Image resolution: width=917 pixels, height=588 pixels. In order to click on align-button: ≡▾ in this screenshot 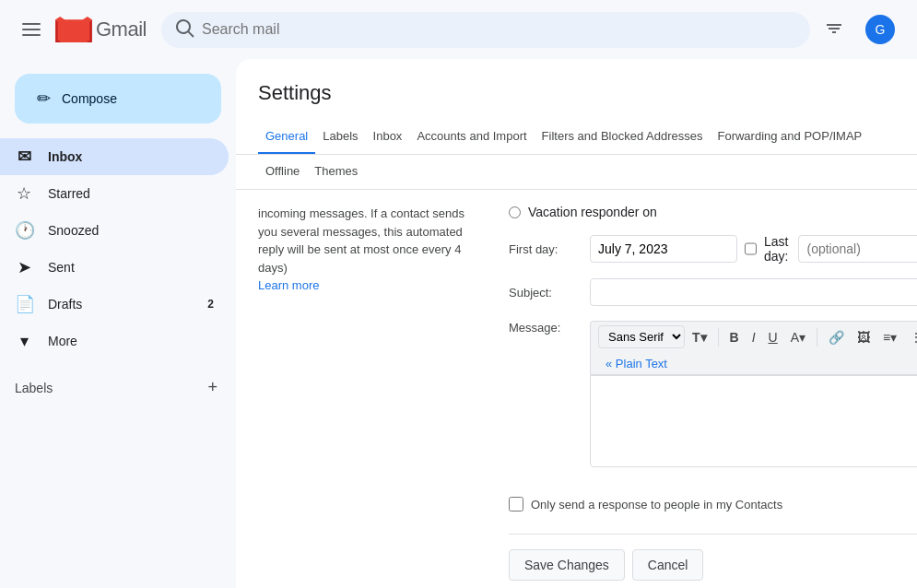, I will do `click(890, 337)`.